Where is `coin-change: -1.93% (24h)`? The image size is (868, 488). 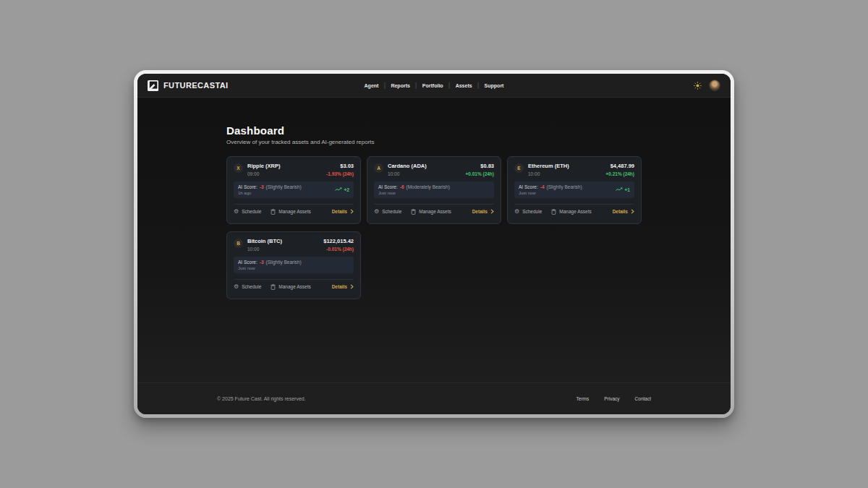 coin-change: -1.93% (24h) is located at coordinates (340, 174).